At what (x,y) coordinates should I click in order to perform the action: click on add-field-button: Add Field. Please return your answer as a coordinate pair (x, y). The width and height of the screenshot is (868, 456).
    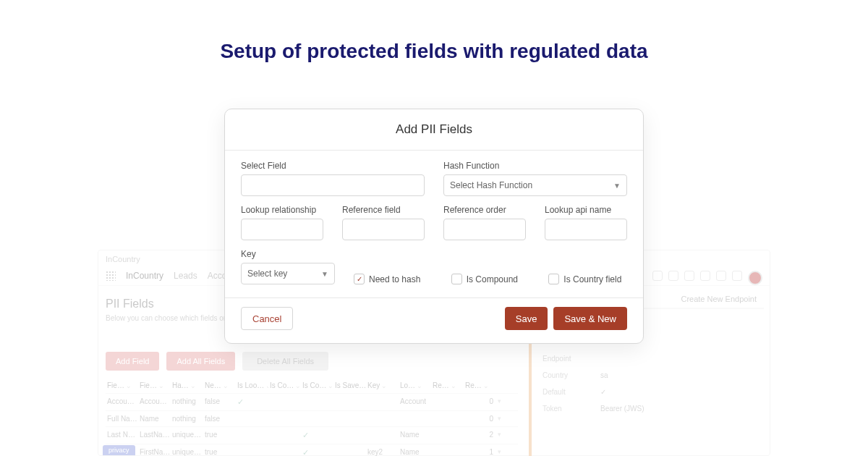
    Looking at the image, I should click on (132, 361).